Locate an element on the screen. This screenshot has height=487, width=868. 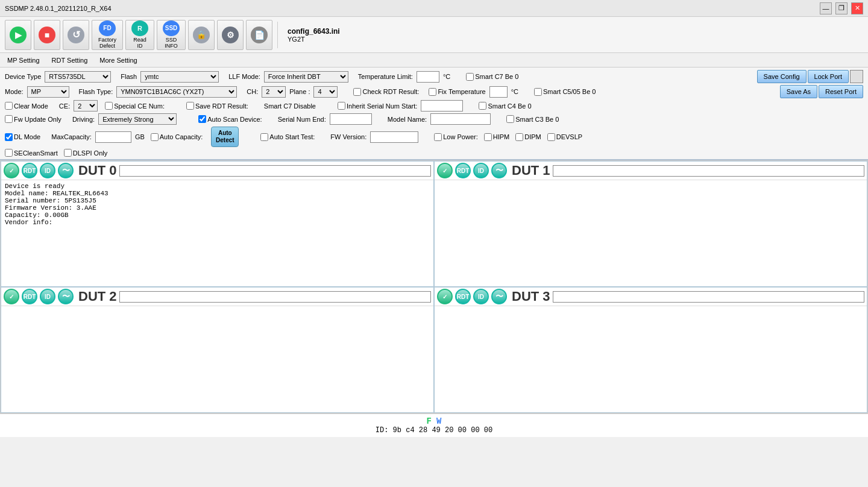
ch-select: 2 is located at coordinates (274, 92).